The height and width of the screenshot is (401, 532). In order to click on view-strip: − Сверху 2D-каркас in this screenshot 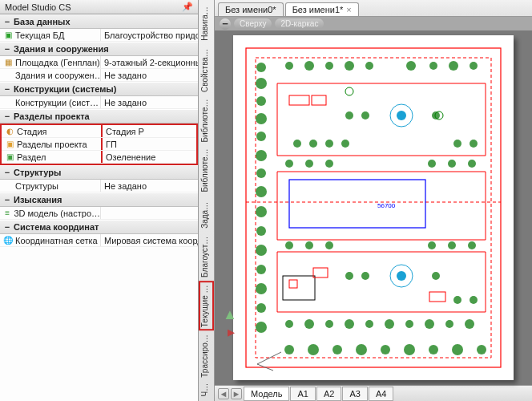, I will do `click(373, 24)`.